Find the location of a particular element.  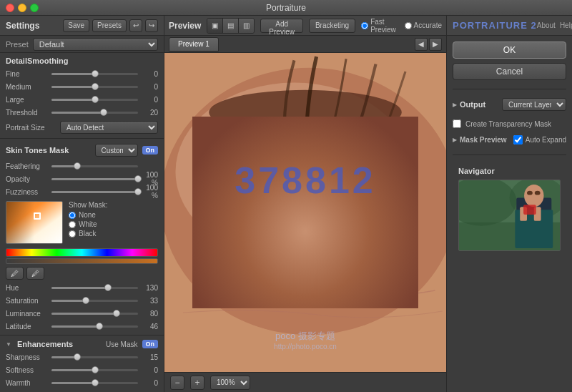

output-triangle-icon: ▶ is located at coordinates (455, 104).